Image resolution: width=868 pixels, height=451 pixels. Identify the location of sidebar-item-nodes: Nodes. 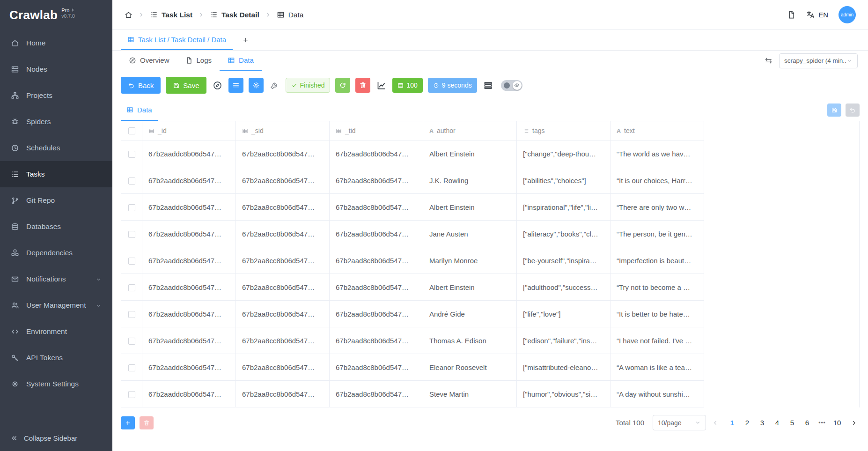
(56, 69).